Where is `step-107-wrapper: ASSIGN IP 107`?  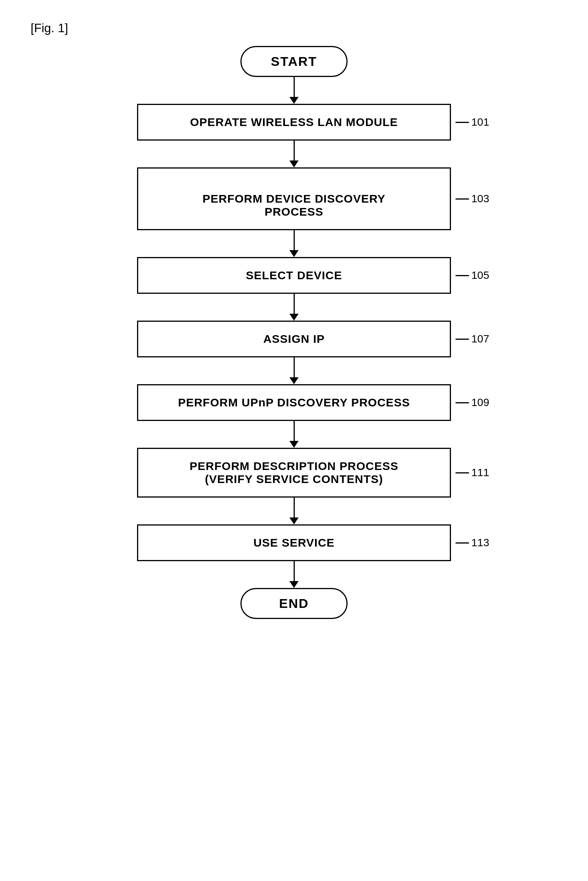
step-107-wrapper: ASSIGN IP 107 is located at coordinates (294, 339).